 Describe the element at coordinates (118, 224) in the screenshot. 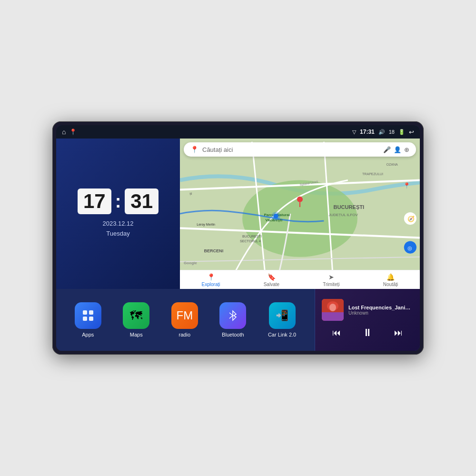

I see `date-value: 2023.12.12` at that location.